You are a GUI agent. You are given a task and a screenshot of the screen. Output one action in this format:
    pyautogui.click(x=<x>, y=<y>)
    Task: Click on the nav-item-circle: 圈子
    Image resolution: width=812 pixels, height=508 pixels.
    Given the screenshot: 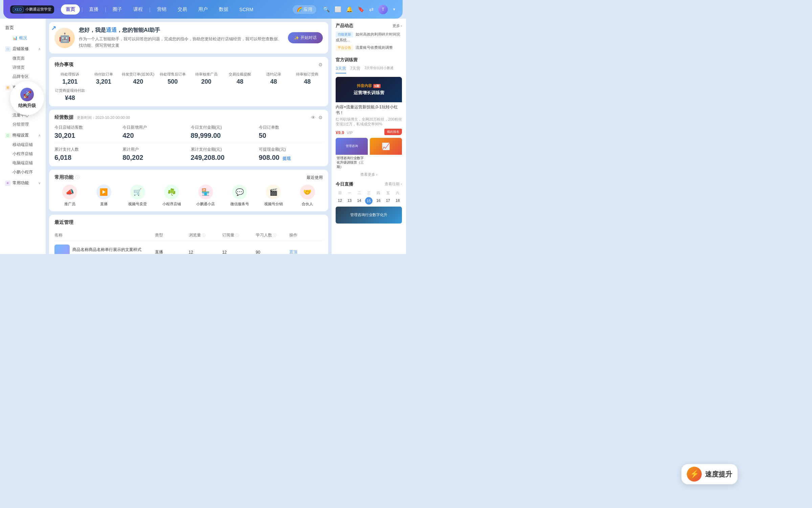 What is the action you would take?
    pyautogui.click(x=117, y=9)
    